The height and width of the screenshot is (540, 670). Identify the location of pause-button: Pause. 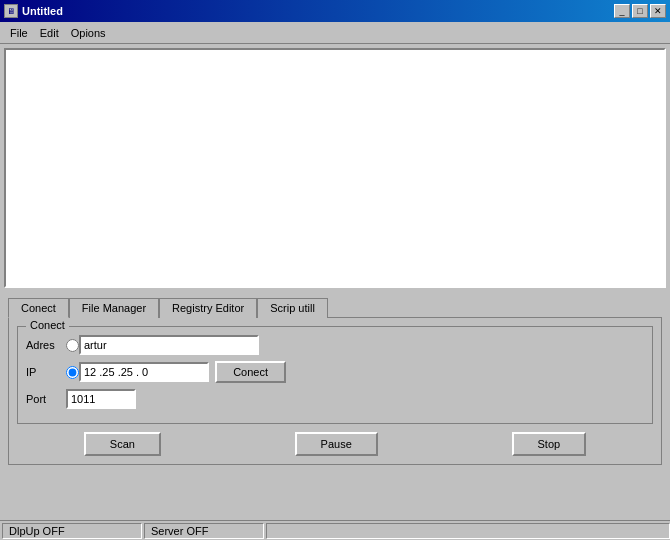
(336, 444).